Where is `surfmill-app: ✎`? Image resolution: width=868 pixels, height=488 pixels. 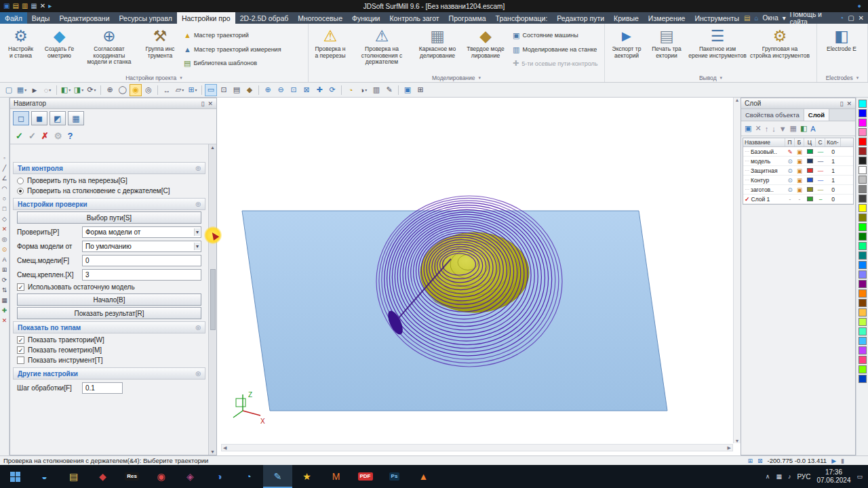
surfmill-app: ✎ is located at coordinates (278, 476).